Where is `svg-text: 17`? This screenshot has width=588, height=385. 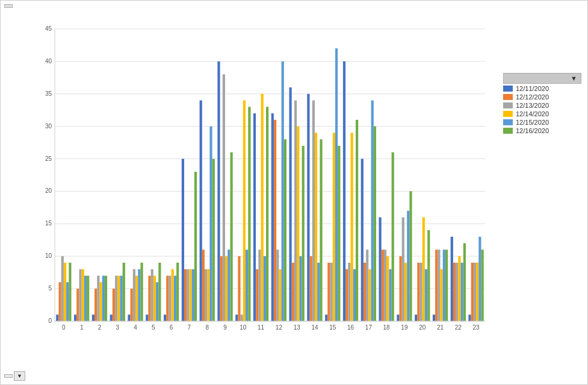
svg-text: 17 is located at coordinates (369, 328).